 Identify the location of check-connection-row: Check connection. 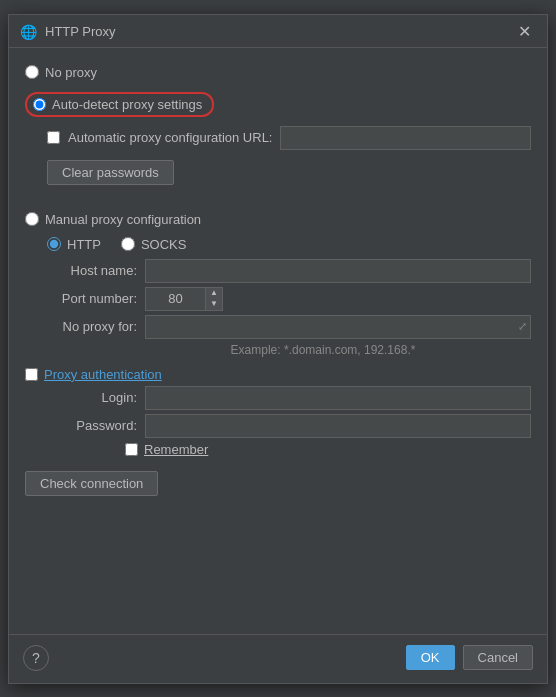
(278, 484).